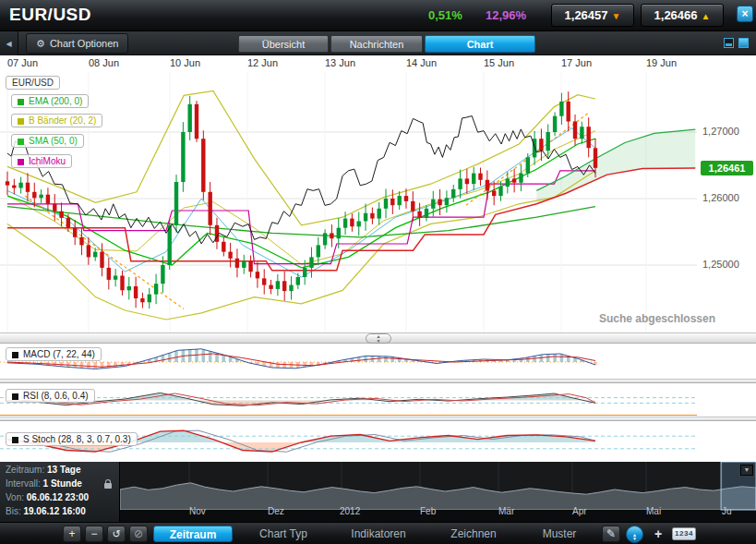 This screenshot has height=544, width=756. I want to click on date-axis-label: 13 Jun, so click(340, 63).